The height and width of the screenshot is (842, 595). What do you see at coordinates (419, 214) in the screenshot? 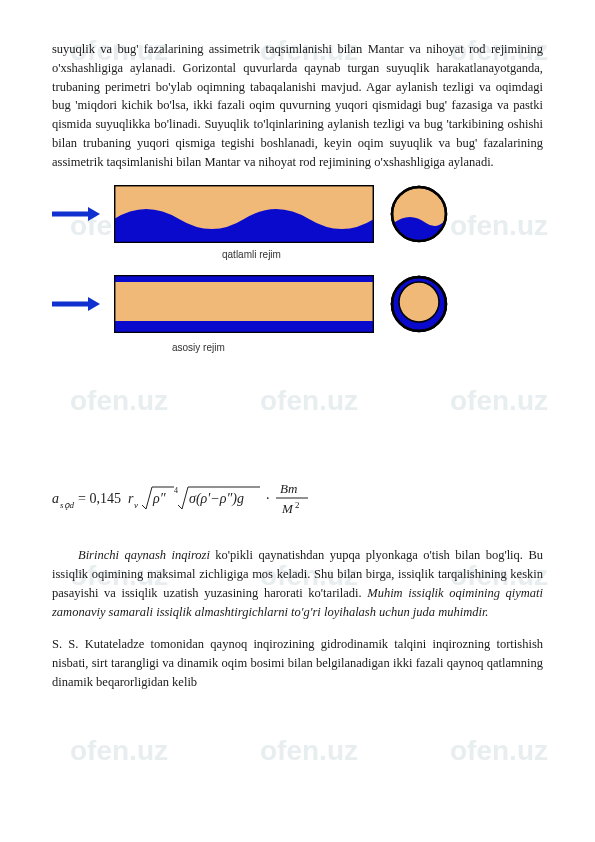
I see `pipe-cross-stratified` at bounding box center [419, 214].